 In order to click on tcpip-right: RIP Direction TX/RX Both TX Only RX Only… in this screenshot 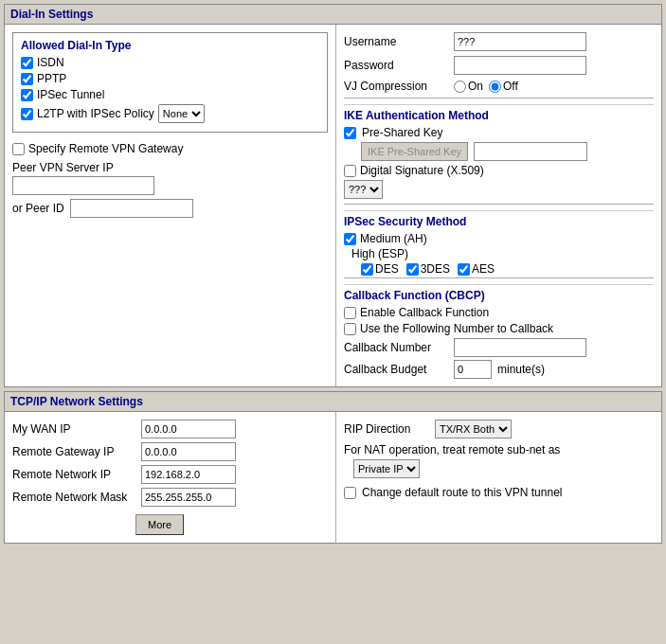, I will do `click(498, 477)`.